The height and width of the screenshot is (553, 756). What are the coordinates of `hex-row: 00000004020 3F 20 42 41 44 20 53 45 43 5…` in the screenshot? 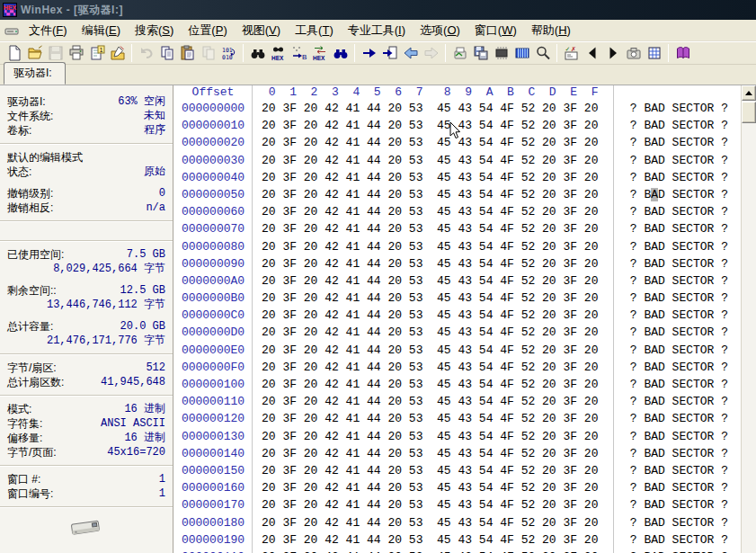 It's located at (465, 178).